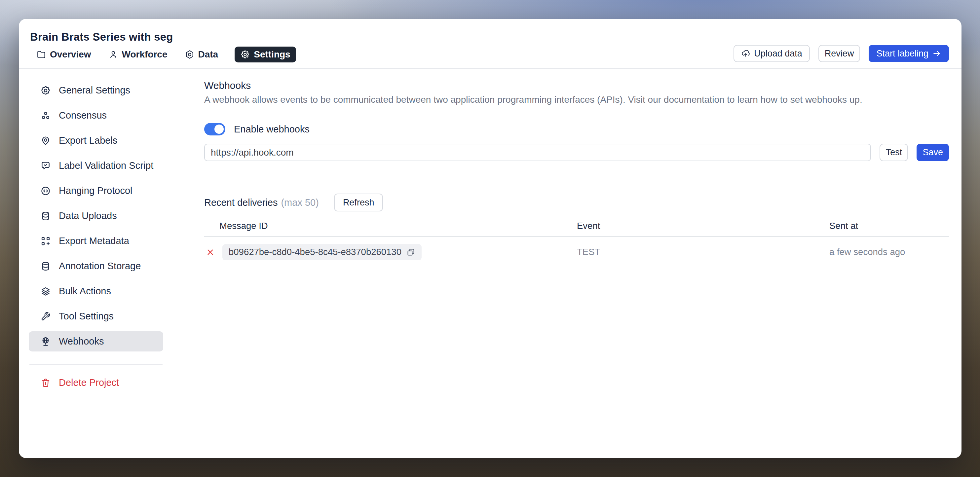  Describe the element at coordinates (138, 54) in the screenshot. I see `tab-workforce: Workforce` at that location.